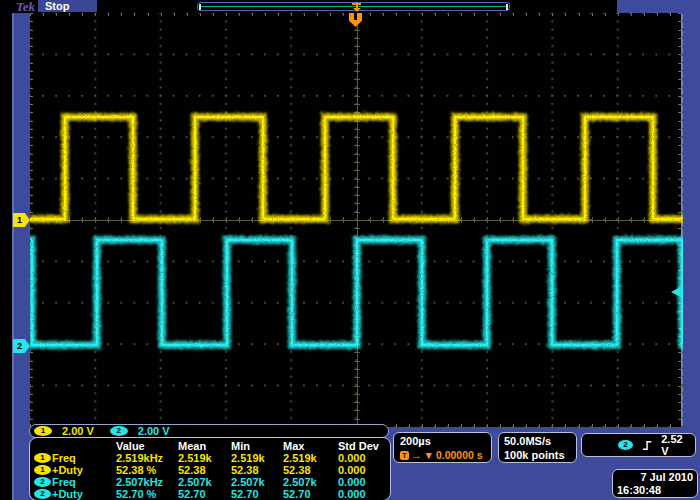 The image size is (700, 500). Describe the element at coordinates (6, 250) in the screenshot. I see `left-black-strip` at that location.